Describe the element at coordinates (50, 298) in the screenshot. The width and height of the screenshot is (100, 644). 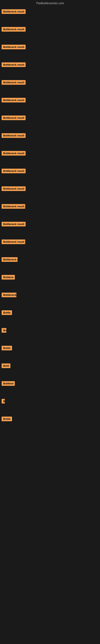
I see `list-item: Bottleneck` at that location.